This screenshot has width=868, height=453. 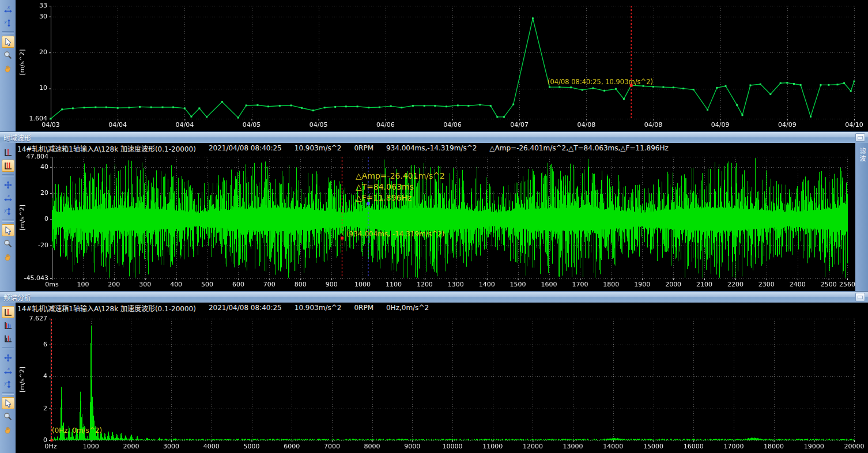 What do you see at coordinates (8, 339) in the screenshot?
I see `sideband-icon` at bounding box center [8, 339].